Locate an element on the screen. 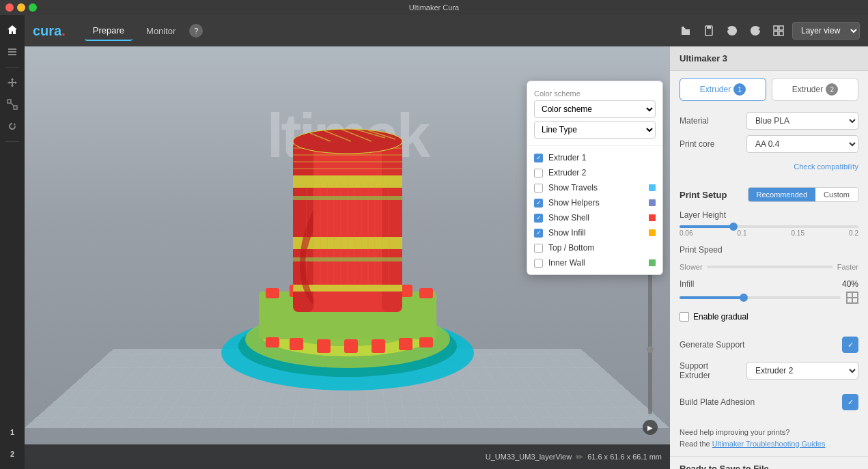  show-helpers-color is located at coordinates (652, 203).